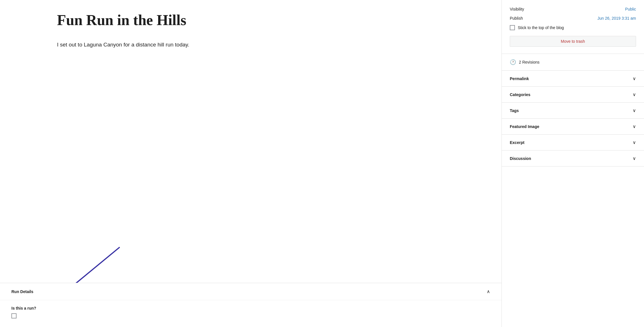  Describe the element at coordinates (573, 159) in the screenshot. I see `accordion-discussion: Discussion ∨` at that location.